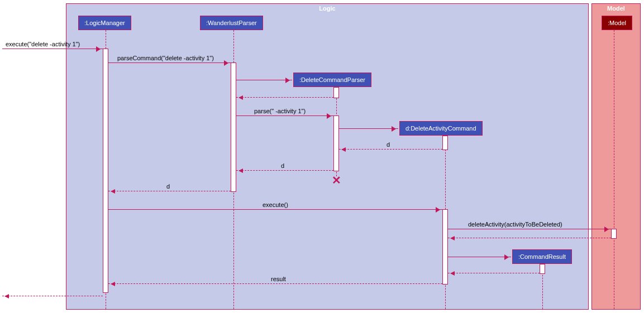  I want to click on logic-manager-head: :LogicManager, so click(105, 23).